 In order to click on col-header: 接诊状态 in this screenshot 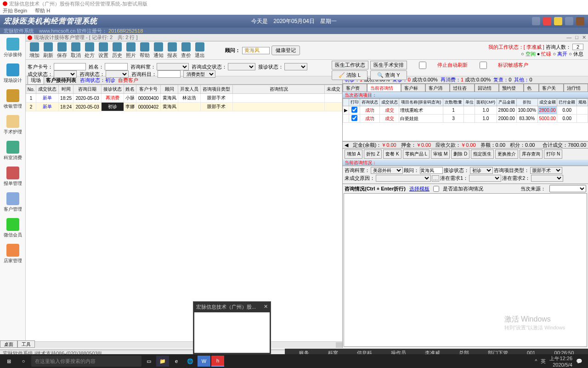, I will do `click(113, 89)`.